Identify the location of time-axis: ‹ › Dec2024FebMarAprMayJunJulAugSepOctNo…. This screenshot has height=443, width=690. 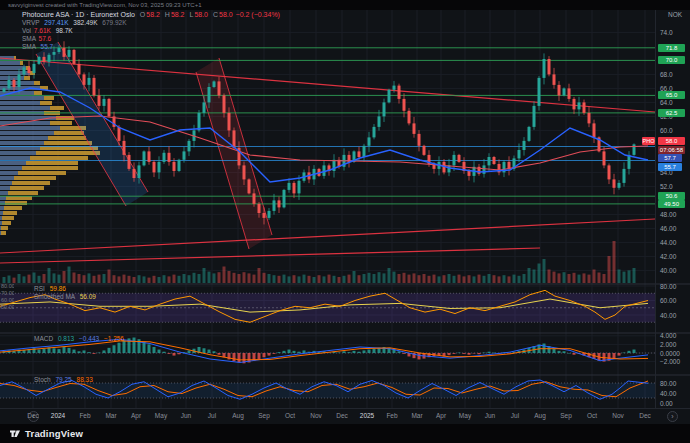
(345, 416).